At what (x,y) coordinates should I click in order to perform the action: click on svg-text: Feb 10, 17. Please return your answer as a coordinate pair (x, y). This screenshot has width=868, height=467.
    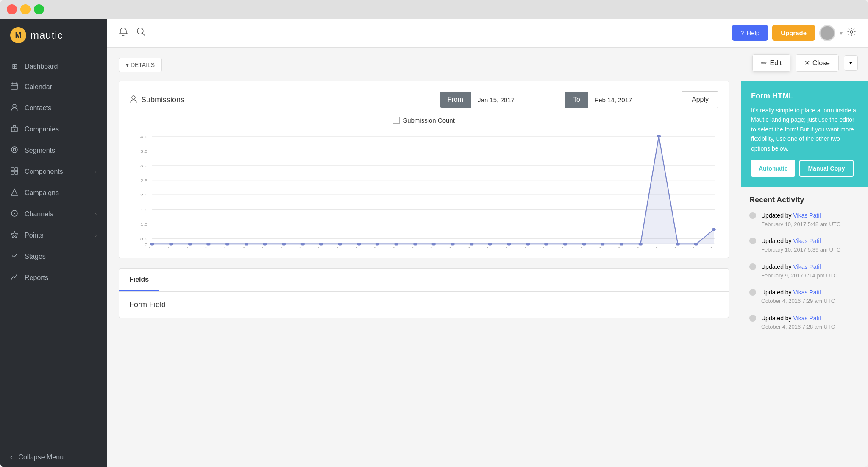
    Looking at the image, I should click on (632, 247).